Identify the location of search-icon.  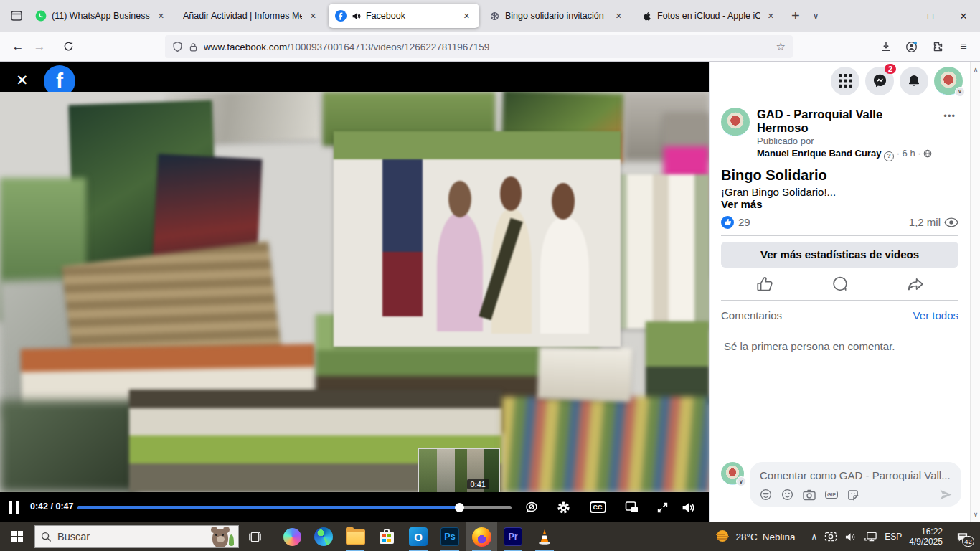
(46, 537).